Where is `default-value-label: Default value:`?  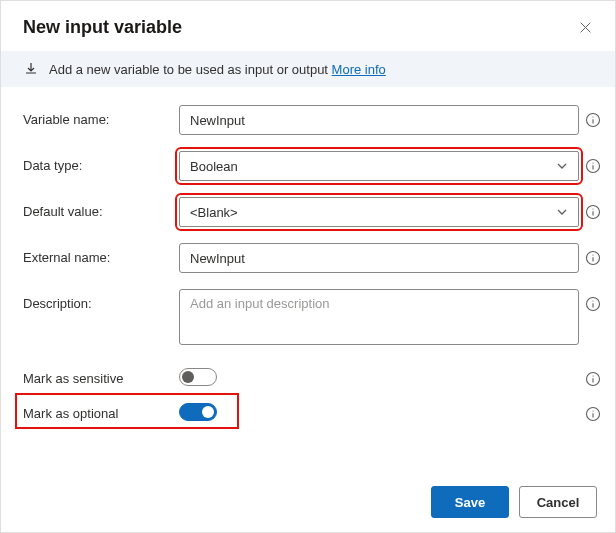 default-value-label: Default value: is located at coordinates (98, 208).